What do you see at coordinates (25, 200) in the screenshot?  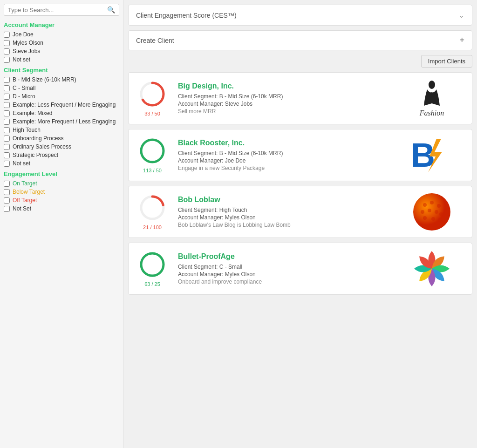 I see `filter-label: Off Target` at bounding box center [25, 200].